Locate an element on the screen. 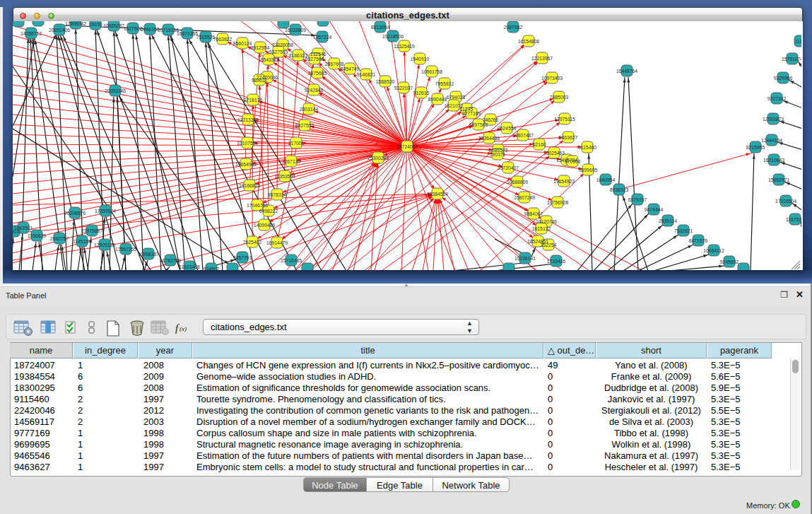 This screenshot has height=514, width=812. svg-text: 9245652 is located at coordinates (729, 262).